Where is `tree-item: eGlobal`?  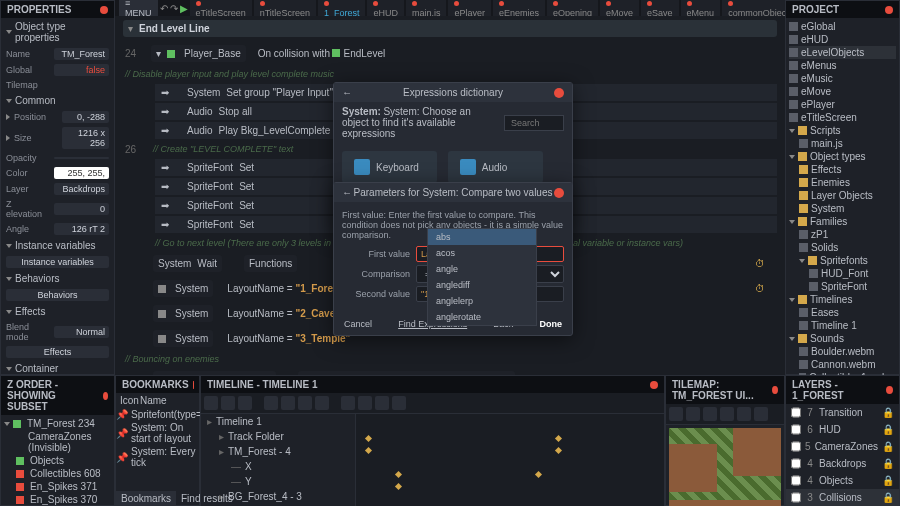
tree-item: eGlobal is located at coordinates (842, 26).